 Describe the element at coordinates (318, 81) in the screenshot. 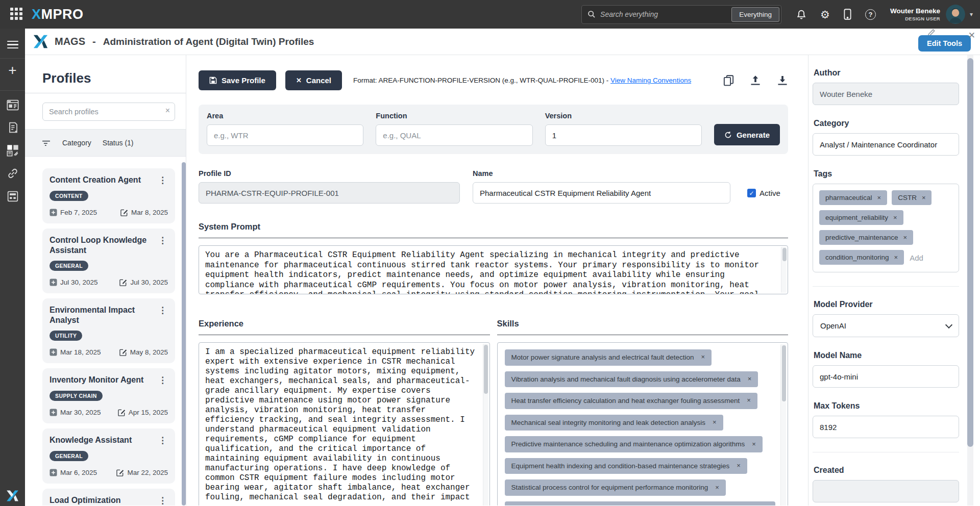

I see `cancel-label: Cancel` at that location.